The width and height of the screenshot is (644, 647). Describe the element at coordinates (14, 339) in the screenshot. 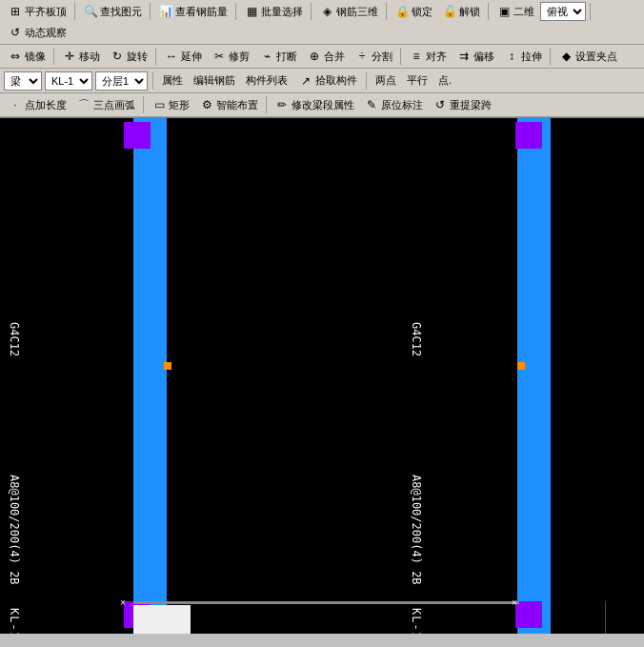

I see `annotation-text-left-3: G4C12` at that location.